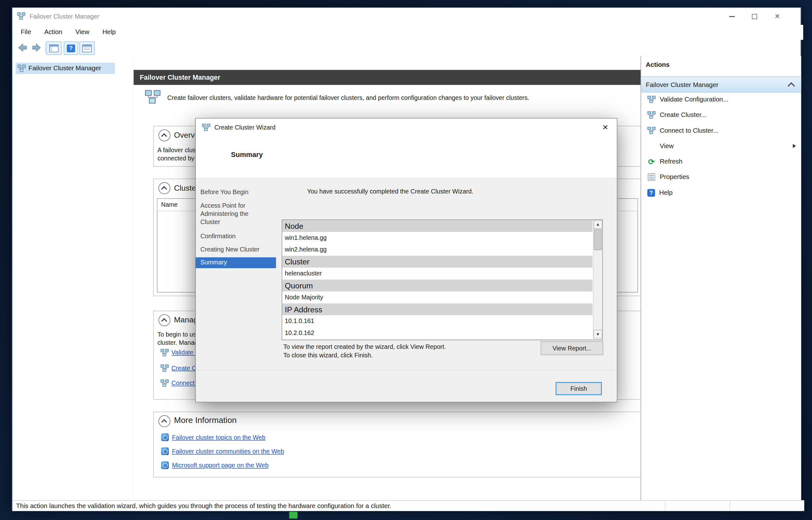 The image size is (812, 520). What do you see at coordinates (82, 32) in the screenshot?
I see `menu-view: View` at bounding box center [82, 32].